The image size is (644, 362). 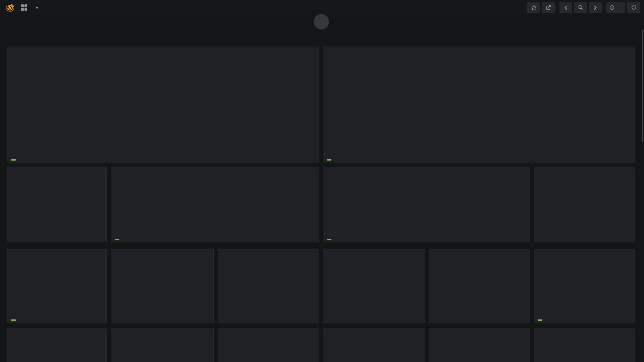 What do you see at coordinates (268, 286) in the screenshot?
I see `panel-solar-produktion-tag` at bounding box center [268, 286].